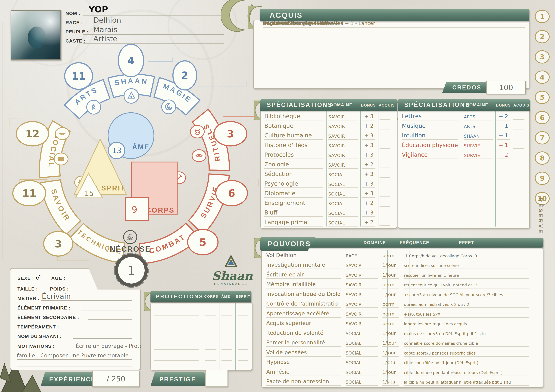  I want to click on reserve-slot: 3, so click(542, 57).